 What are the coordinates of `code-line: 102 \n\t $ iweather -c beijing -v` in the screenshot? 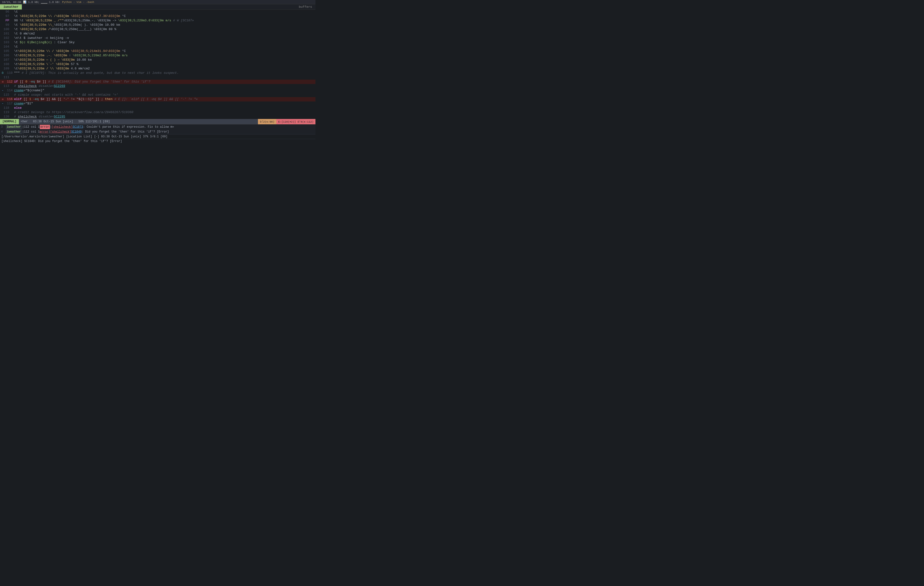 It's located at (158, 38).